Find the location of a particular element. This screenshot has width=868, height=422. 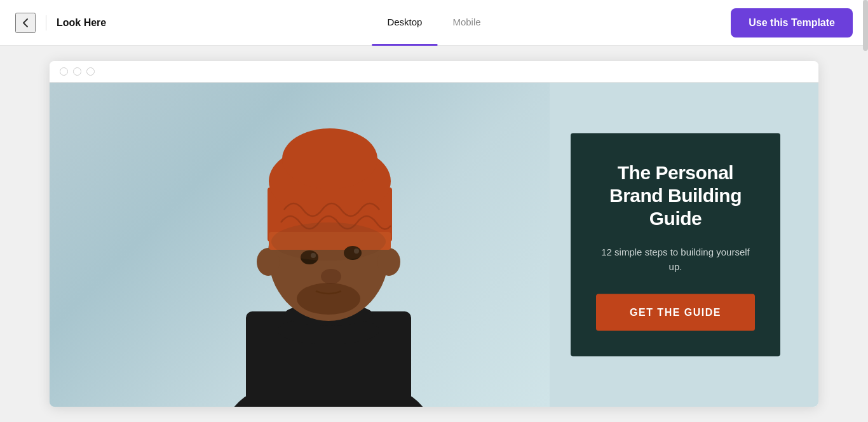

topbar-left: Look Here is located at coordinates (61, 23).